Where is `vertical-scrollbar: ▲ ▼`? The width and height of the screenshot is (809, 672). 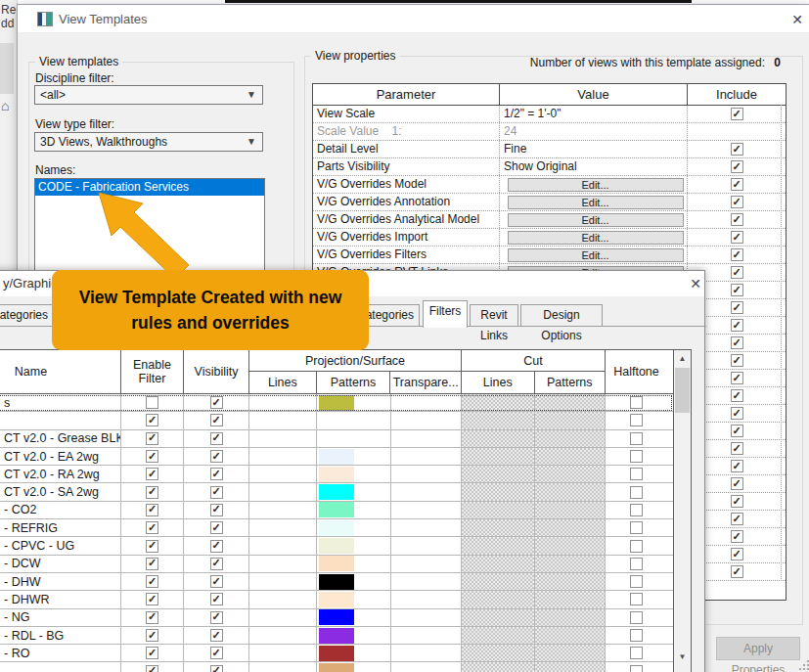 vertical-scrollbar: ▲ ▼ is located at coordinates (683, 511).